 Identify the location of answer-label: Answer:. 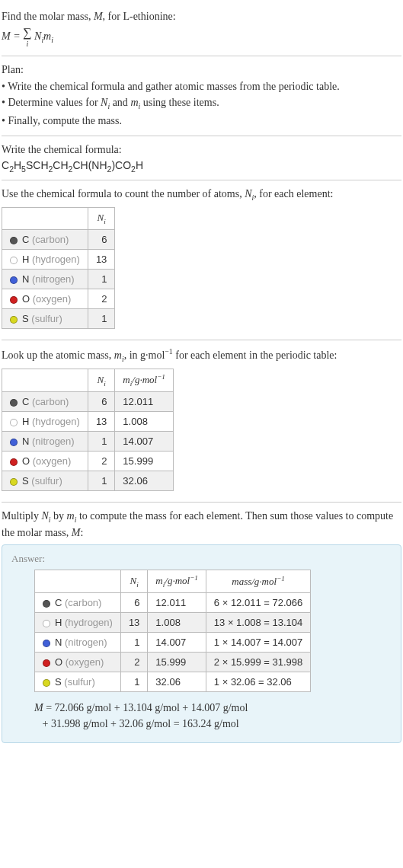
(201, 559).